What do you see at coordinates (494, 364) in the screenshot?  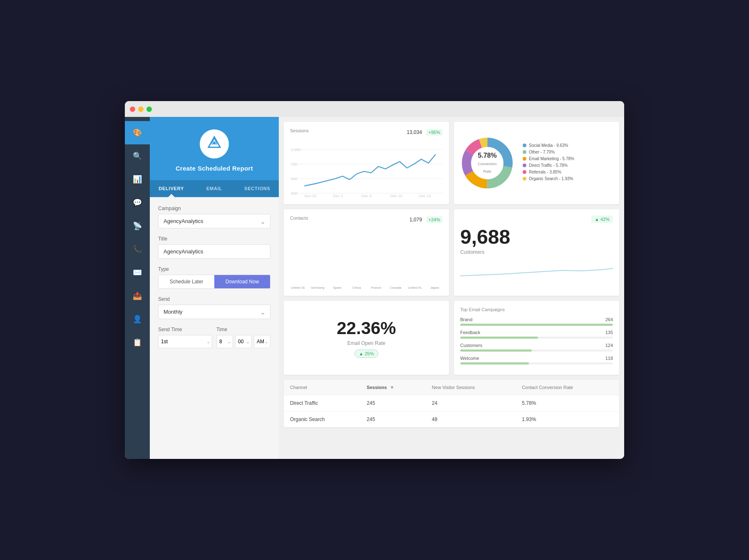 I see `campaign-bar-welcome` at bounding box center [494, 364].